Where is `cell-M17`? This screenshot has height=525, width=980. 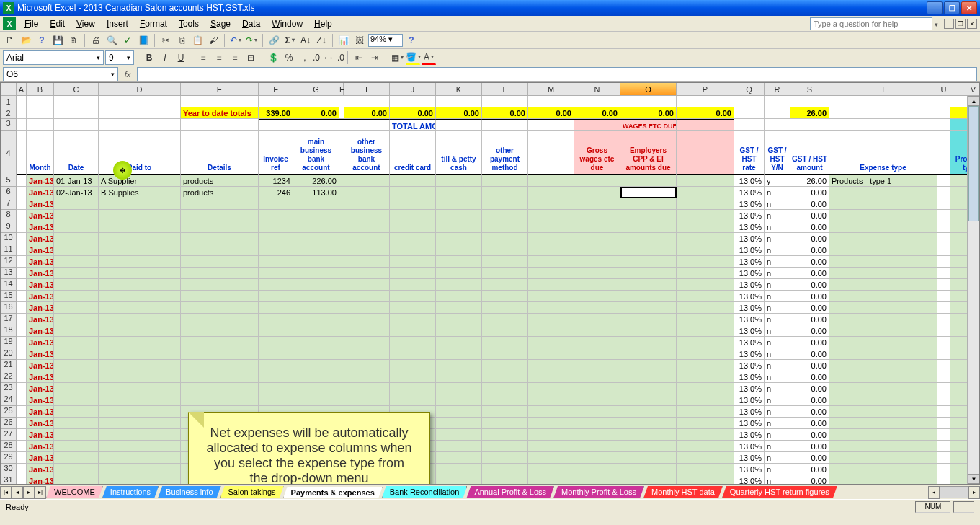 cell-M17 is located at coordinates (551, 319).